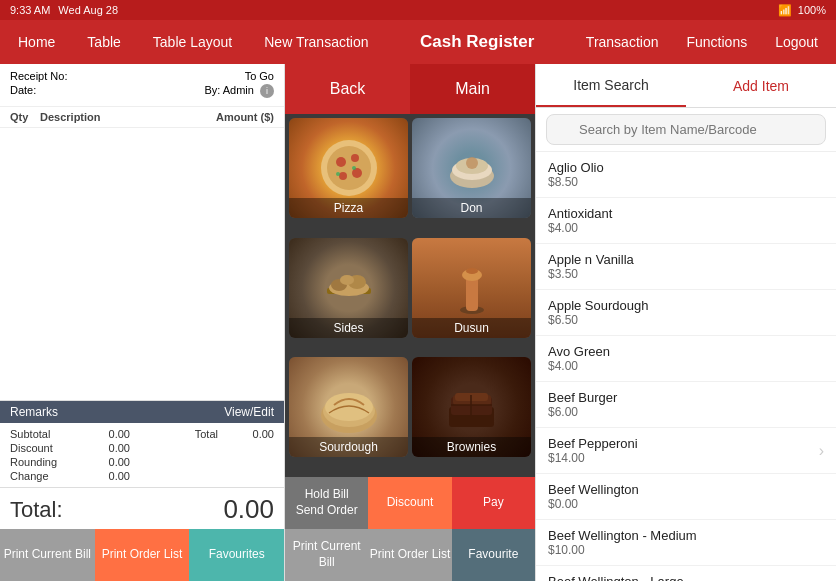  I want to click on item-info: Avo Green $4.00, so click(686, 358).